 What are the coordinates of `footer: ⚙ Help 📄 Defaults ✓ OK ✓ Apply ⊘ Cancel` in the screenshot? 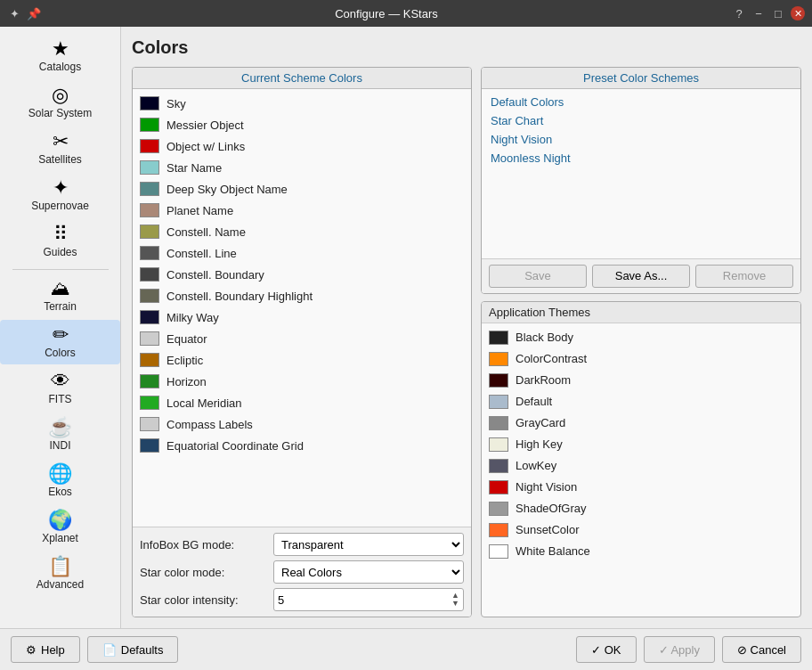 It's located at (406, 649).